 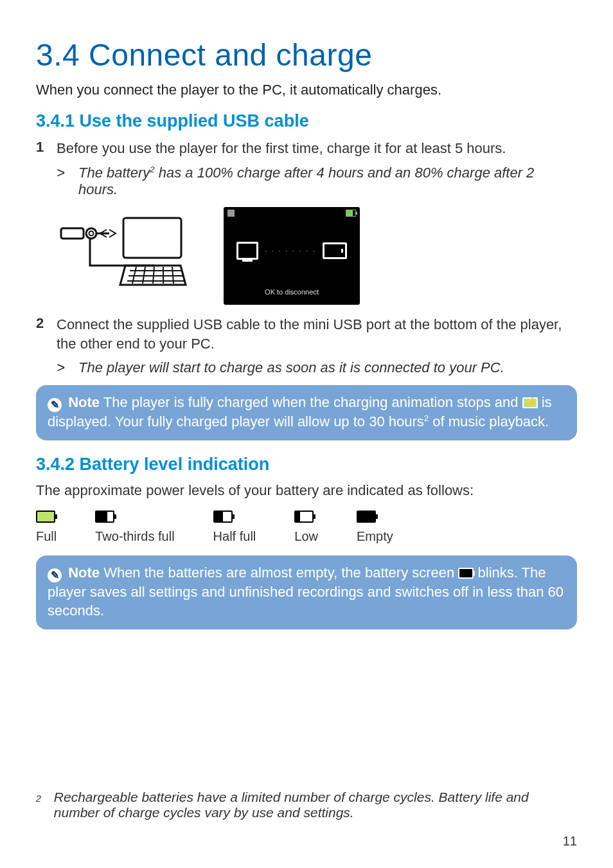 I want to click on battery-half-icon, so click(x=223, y=517).